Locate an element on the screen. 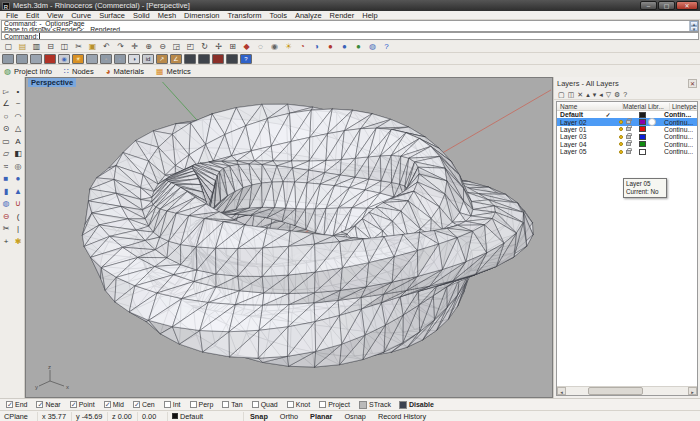 Image resolution: width=700 pixels, height=421 pixels. smarttrack-button: STrack is located at coordinates (375, 405).